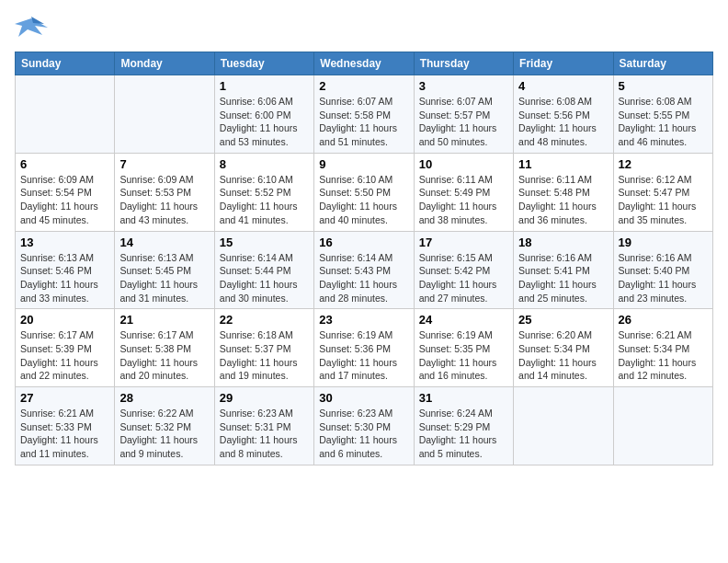 This screenshot has width=728, height=563. I want to click on day-info: Sunrise: 6:12 AMSunset: 5:47 PMDaylight:…, so click(664, 201).